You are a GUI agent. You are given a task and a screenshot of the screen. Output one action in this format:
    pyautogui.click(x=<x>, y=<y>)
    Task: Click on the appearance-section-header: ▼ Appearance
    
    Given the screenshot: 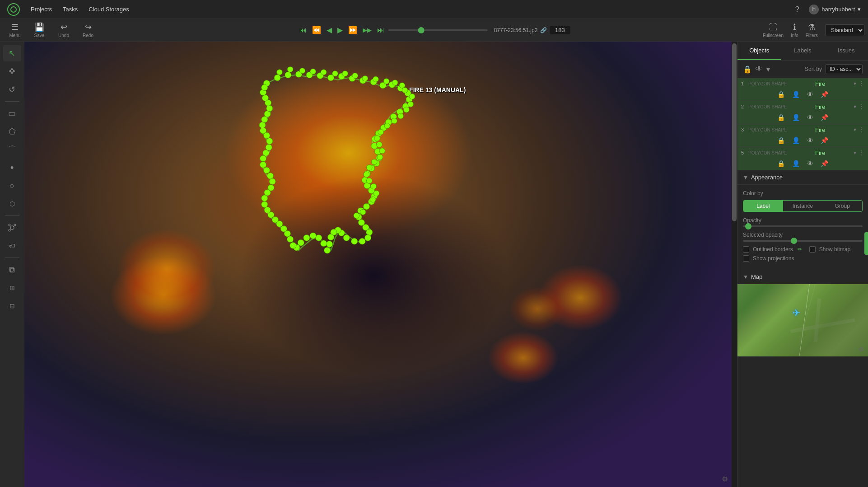 What is the action you would take?
    pyautogui.click(x=803, y=178)
    